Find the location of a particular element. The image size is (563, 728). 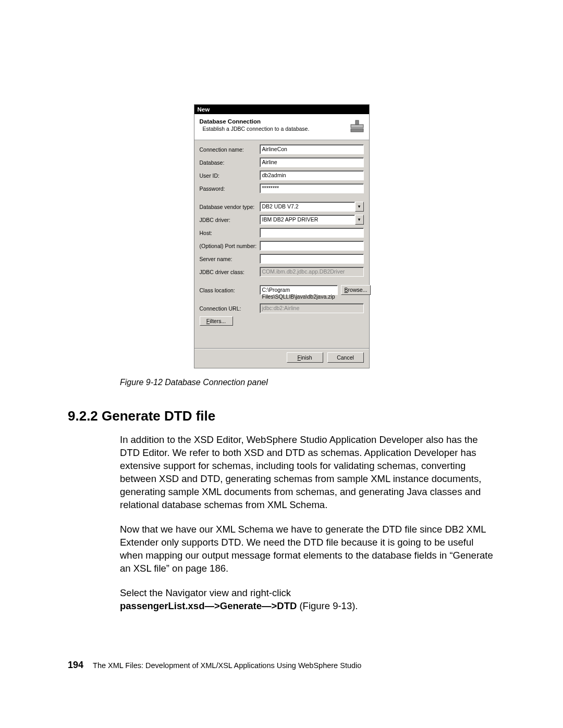

jdbc-driver-select: IBM DB2 APP DRIVER ▼ is located at coordinates (312, 220).